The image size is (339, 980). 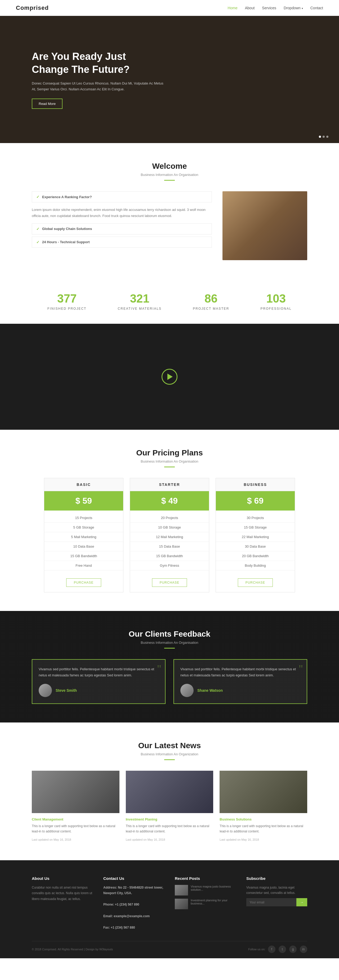 What do you see at coordinates (170, 180) in the screenshot?
I see `section-divider` at bounding box center [170, 180].